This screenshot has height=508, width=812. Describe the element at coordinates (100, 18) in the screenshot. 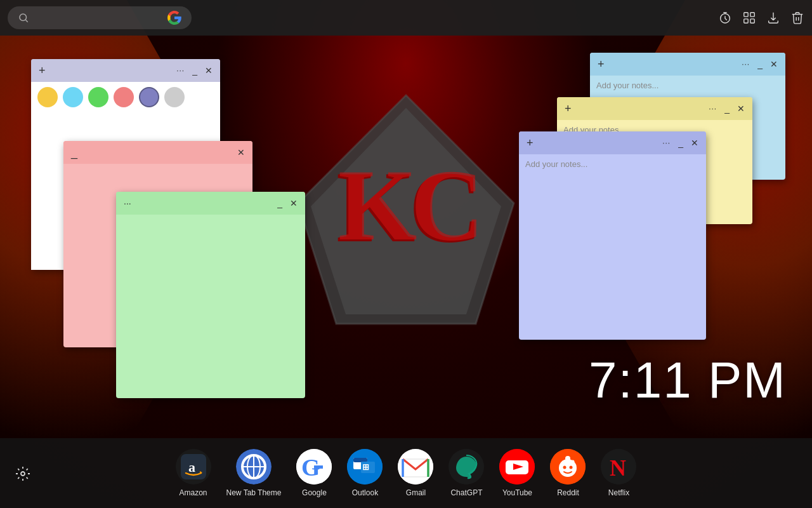

I see `search-box` at that location.